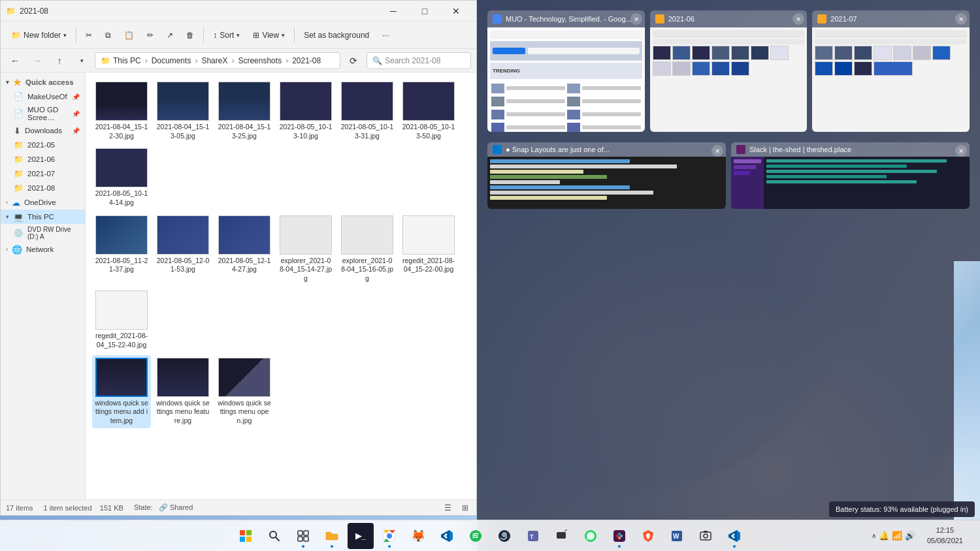 Image resolution: width=980 pixels, height=551 pixels. What do you see at coordinates (150, 35) in the screenshot?
I see `rename-button: ✏` at bounding box center [150, 35].